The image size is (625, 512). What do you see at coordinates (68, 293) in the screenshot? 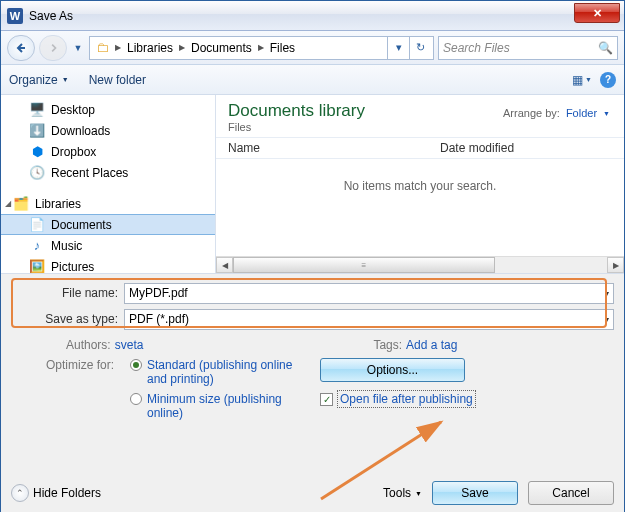
I see `file-name-label: File name:` at bounding box center [68, 293].